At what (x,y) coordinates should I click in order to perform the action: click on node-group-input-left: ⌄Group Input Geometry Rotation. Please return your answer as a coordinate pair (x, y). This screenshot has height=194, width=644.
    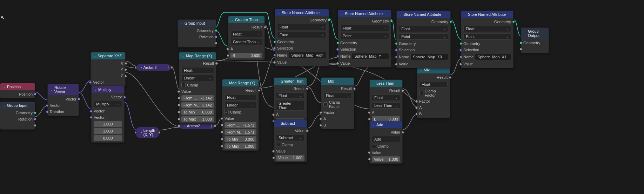
    Looking at the image, I should click on (18, 116).